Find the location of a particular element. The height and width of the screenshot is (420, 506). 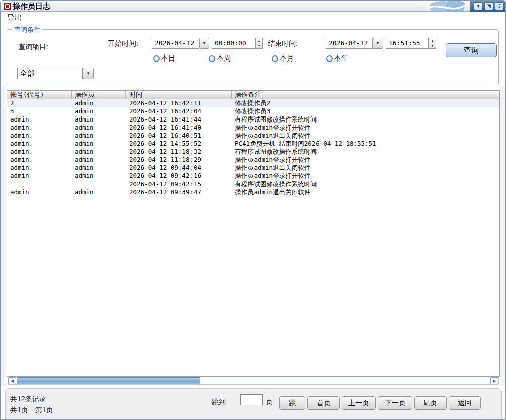

minimize-icon: ▾ is located at coordinates (478, 6).